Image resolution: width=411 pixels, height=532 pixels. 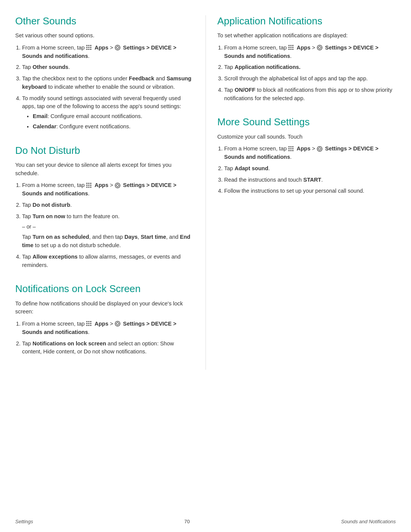 What do you see at coordinates (89, 48) in the screenshot?
I see `apps-grid-icon` at bounding box center [89, 48].